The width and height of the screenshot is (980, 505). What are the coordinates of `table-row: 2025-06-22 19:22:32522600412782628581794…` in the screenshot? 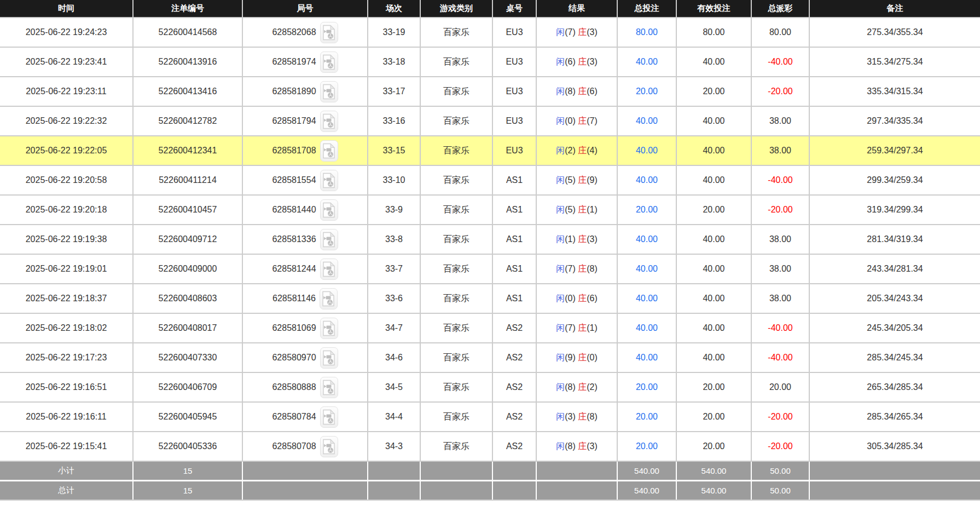 It's located at (490, 121).